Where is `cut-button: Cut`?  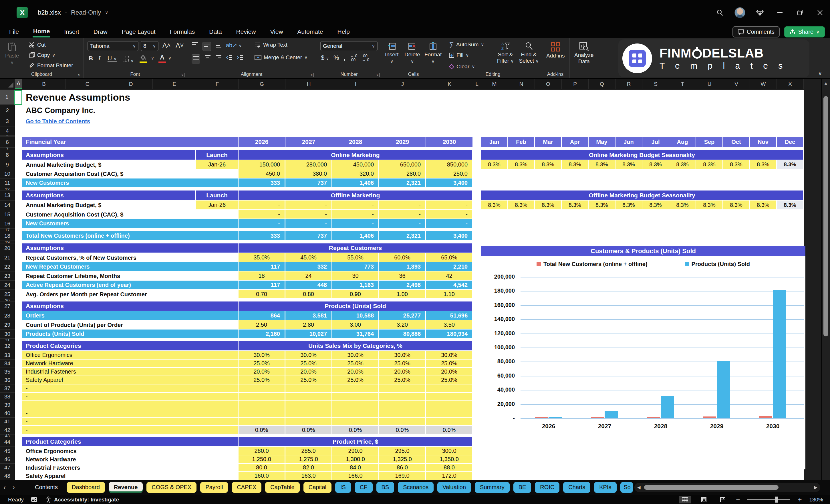 cut-button: Cut is located at coordinates (38, 45).